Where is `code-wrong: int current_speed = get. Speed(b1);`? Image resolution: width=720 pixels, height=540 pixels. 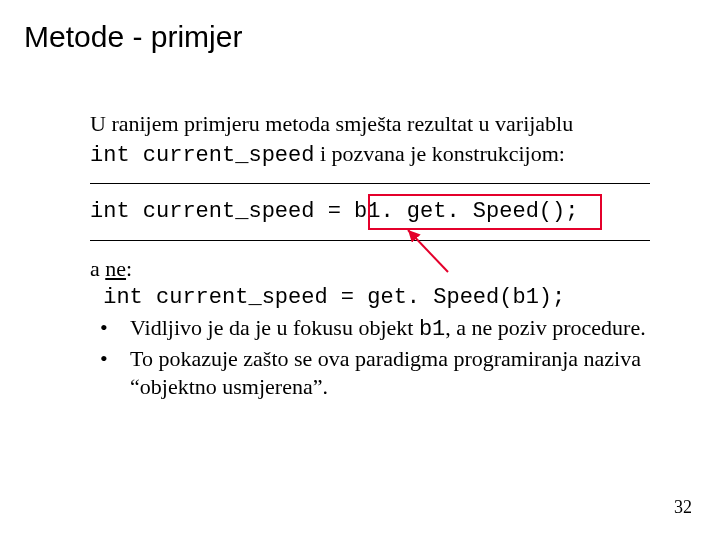 code-wrong: int current_speed = get. Speed(b1); is located at coordinates (380, 298).